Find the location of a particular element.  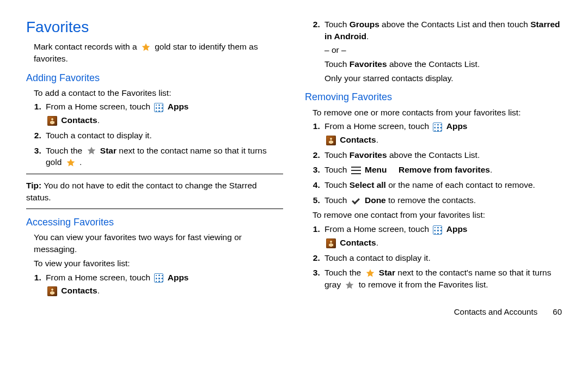

accessing-step-2-alt: Touch Favorites above the Contacts List. is located at coordinates (443, 64).